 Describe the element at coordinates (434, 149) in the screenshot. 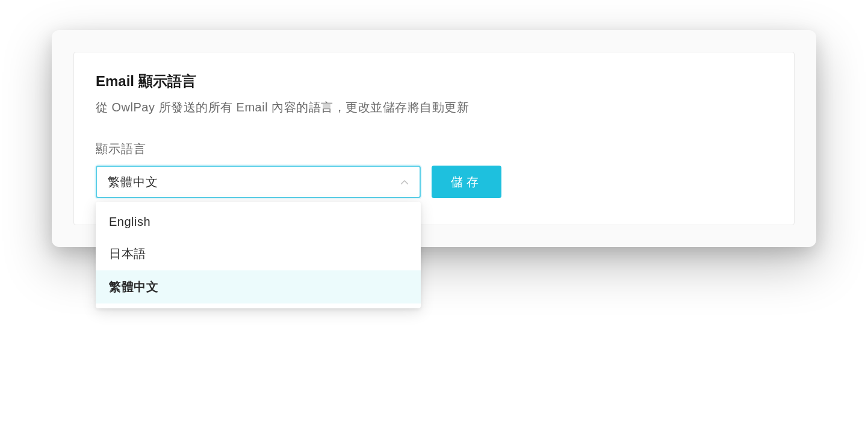

I see `field-label: 顯示語言` at that location.